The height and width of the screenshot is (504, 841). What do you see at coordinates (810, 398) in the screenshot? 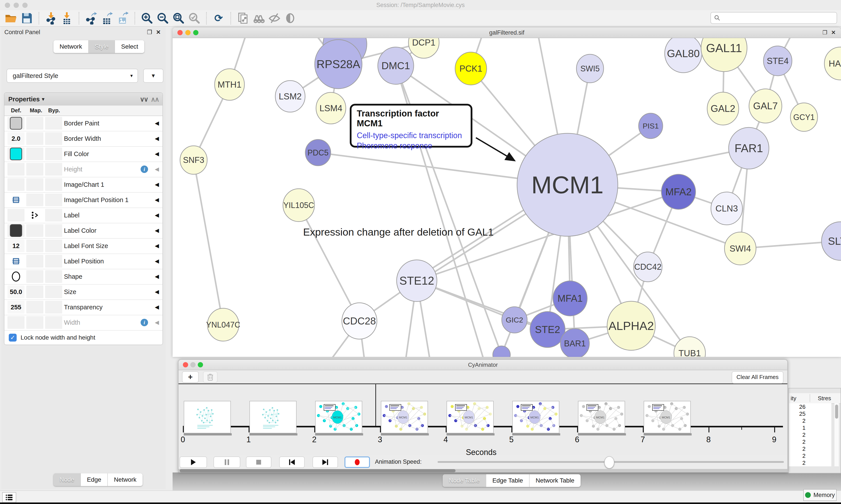
I see `column-divider` at bounding box center [810, 398].